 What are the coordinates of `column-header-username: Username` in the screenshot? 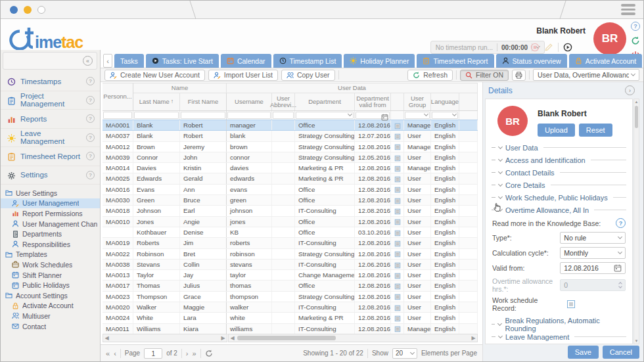 It's located at (250, 102).